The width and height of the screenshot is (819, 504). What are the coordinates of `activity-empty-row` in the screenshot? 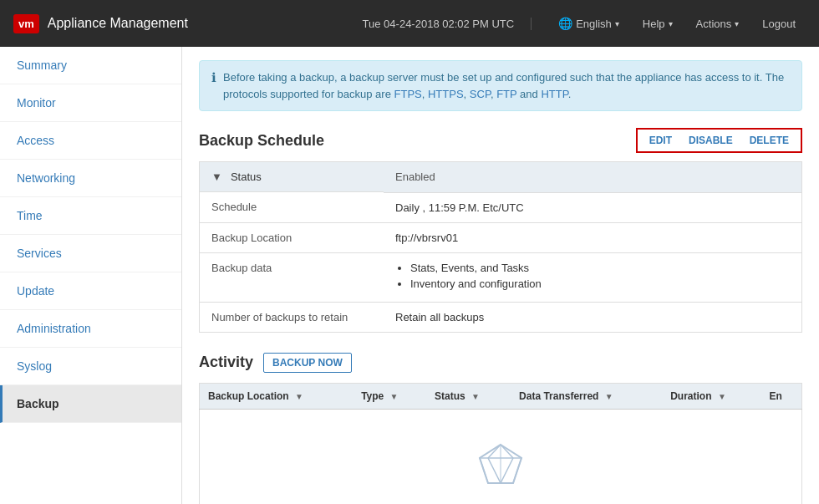 It's located at (501, 456).